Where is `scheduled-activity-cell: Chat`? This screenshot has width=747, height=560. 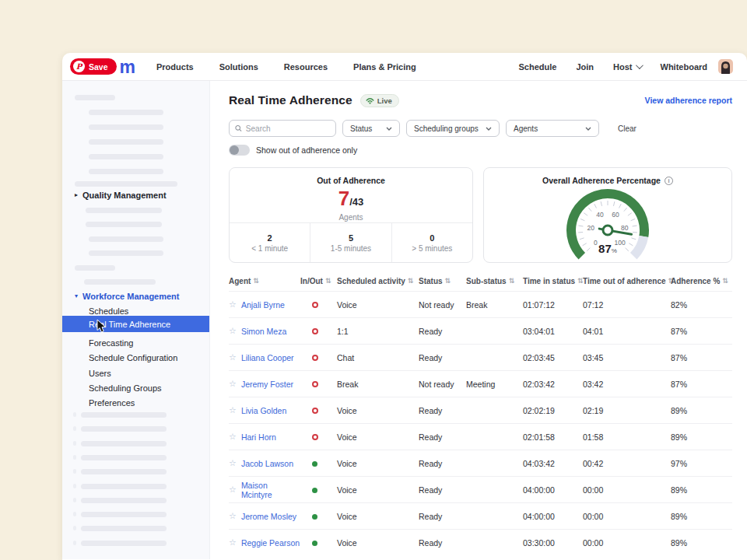 scheduled-activity-cell: Chat is located at coordinates (378, 358).